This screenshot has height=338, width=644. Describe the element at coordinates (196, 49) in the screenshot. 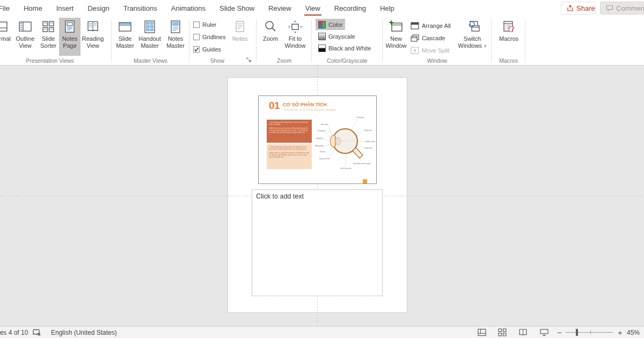

I see `guides-checkbox-box` at that location.